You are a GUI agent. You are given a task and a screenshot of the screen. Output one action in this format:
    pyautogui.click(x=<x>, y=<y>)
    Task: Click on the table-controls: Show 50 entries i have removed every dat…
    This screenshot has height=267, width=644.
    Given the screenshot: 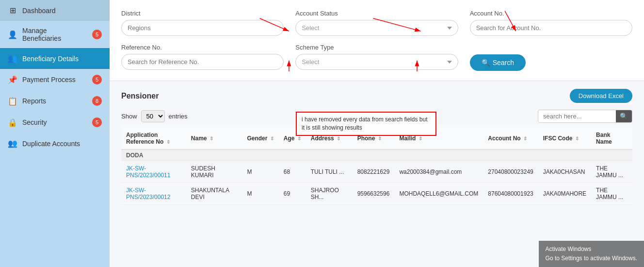 What is the action you would take?
    pyautogui.click(x=377, y=117)
    